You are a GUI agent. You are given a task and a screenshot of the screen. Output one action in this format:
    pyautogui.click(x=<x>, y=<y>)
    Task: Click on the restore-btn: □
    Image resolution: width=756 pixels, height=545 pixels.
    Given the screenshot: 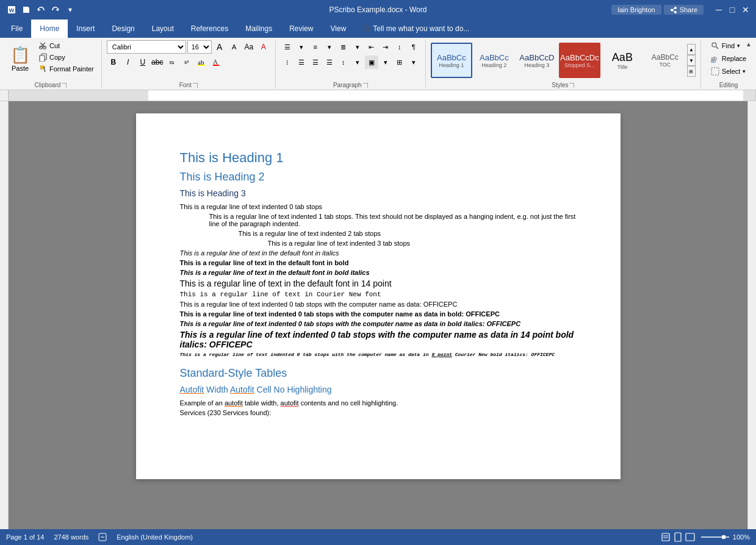 What is the action you would take?
    pyautogui.click(x=732, y=10)
    